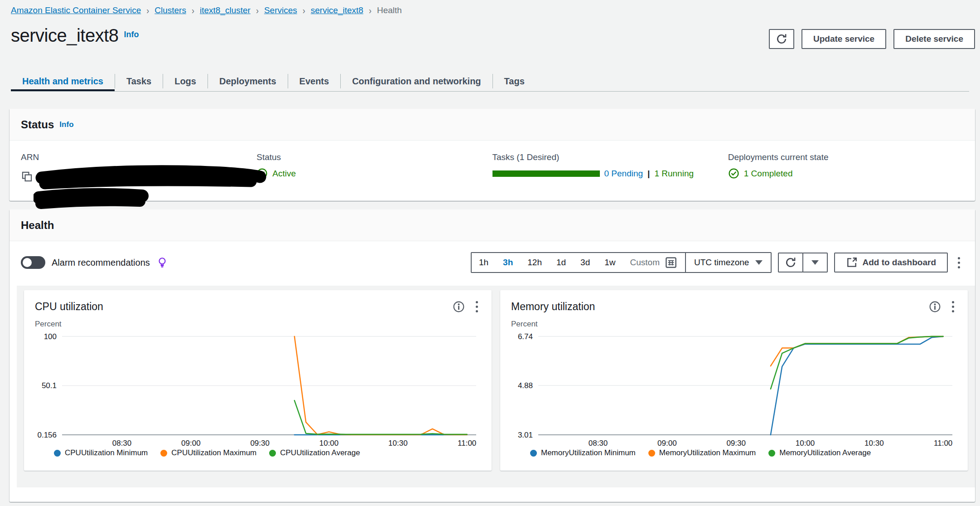 The width and height of the screenshot is (980, 506). I want to click on tab-tasks: Tasks, so click(139, 81).